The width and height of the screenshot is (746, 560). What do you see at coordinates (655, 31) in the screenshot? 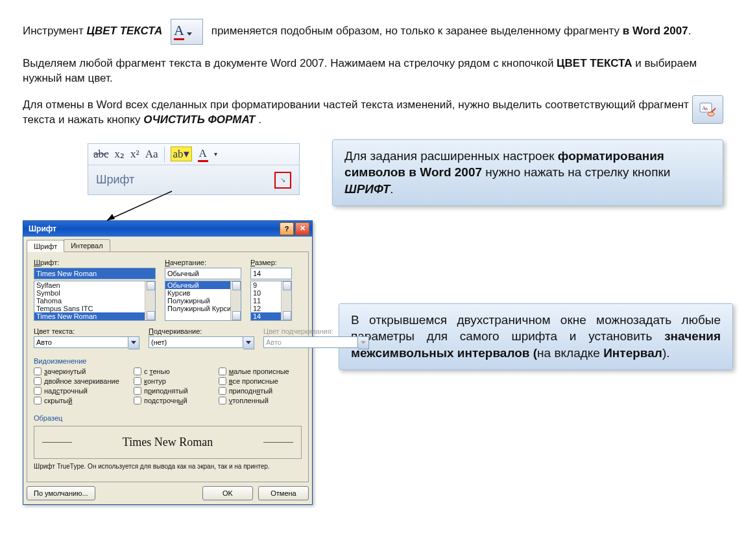
I see `p1-suffix: в Word 2007` at bounding box center [655, 31].